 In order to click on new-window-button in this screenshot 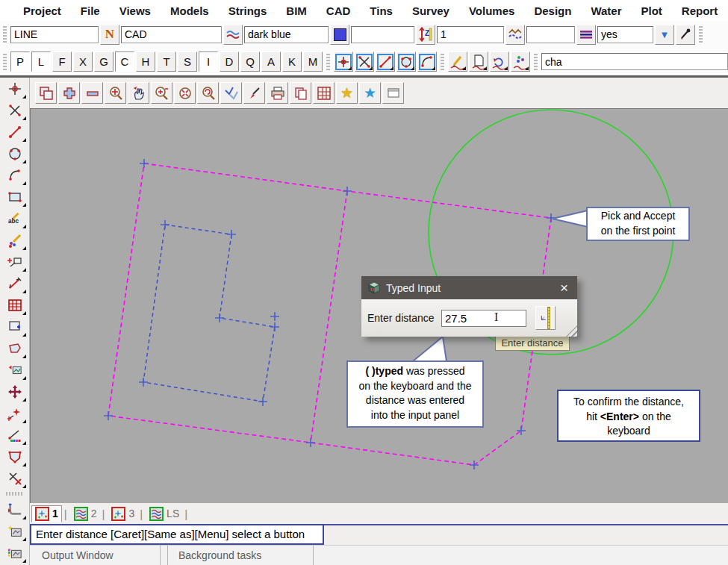, I will do `click(393, 93)`.